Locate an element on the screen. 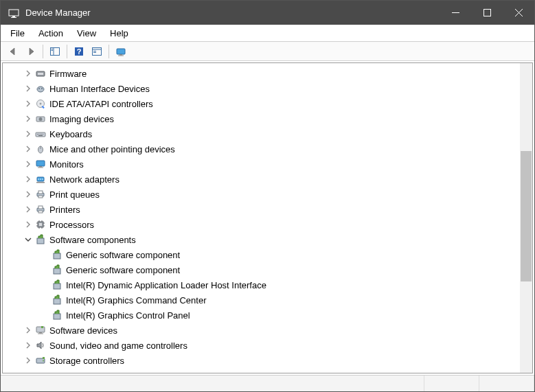 The image size is (535, 392). tree-category: Processors is located at coordinates (261, 224).